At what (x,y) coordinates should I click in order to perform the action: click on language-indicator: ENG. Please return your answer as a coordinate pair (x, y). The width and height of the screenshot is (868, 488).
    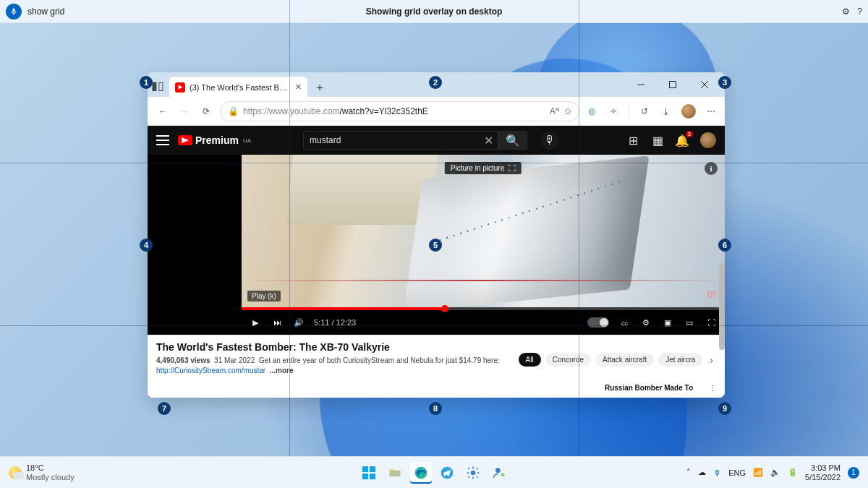
    Looking at the image, I should click on (737, 473).